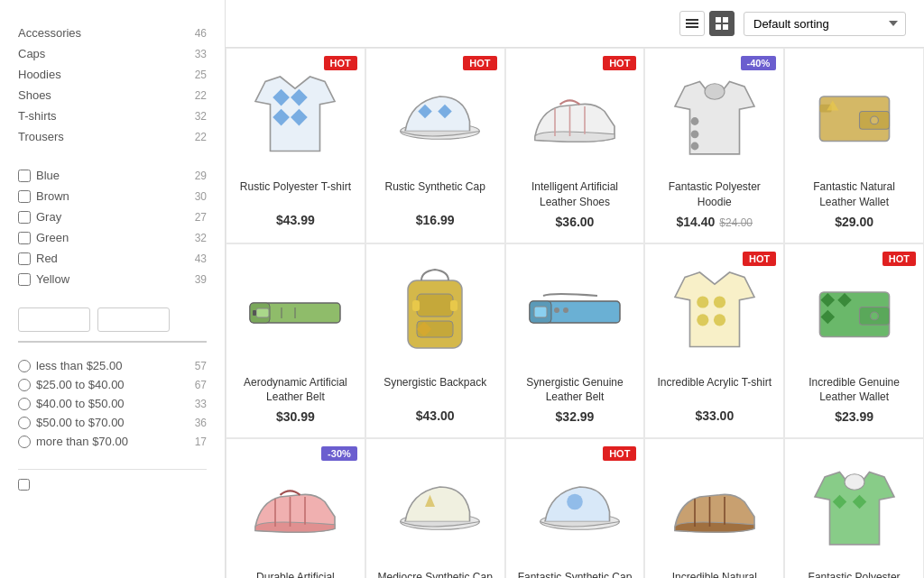 The height and width of the screenshot is (578, 924). Describe the element at coordinates (576, 390) in the screenshot. I see `product-name: Synergistic Genuine Leather Belt` at that location.